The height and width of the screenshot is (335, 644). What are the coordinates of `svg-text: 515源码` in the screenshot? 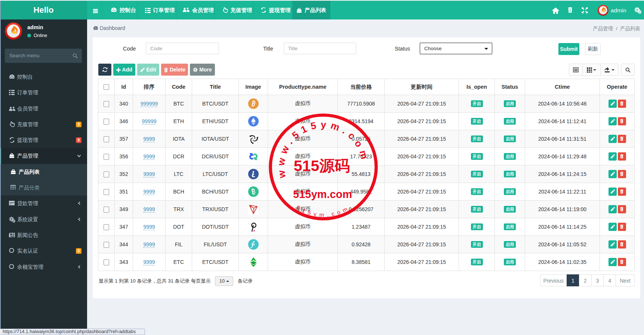 It's located at (322, 166).